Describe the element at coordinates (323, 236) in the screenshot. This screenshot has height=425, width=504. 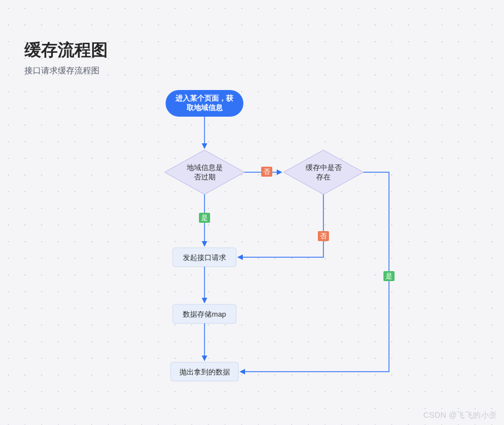
I see `edge-label-no-2: 否` at that location.